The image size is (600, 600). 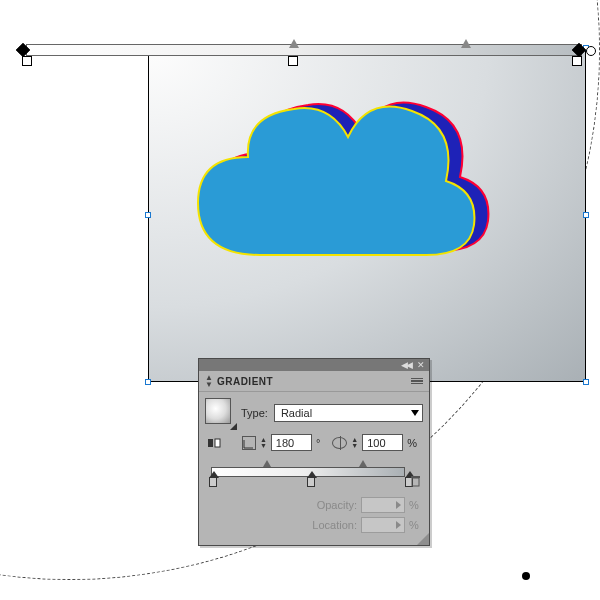 What do you see at coordinates (249, 443) in the screenshot?
I see `angle-icon` at bounding box center [249, 443].